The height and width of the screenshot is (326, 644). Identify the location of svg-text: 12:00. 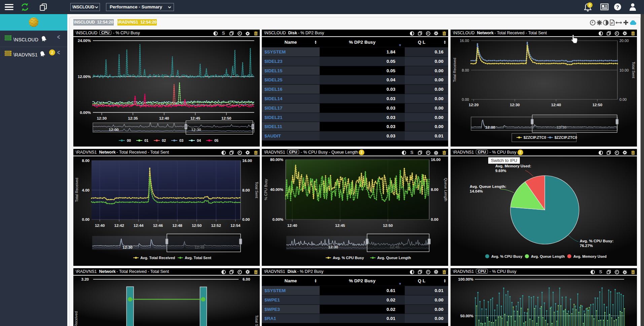
(490, 127).